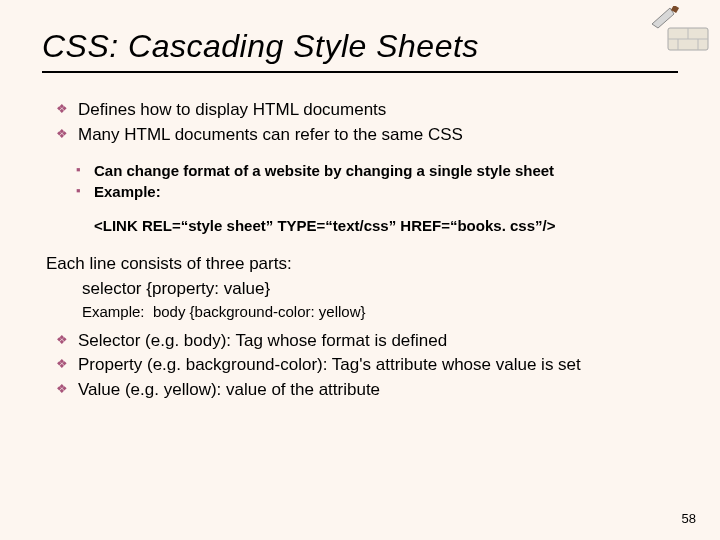  Describe the element at coordinates (360, 123) in the screenshot. I see `bullet-list-1: Defines how to display HTML documents Ma…` at that location.